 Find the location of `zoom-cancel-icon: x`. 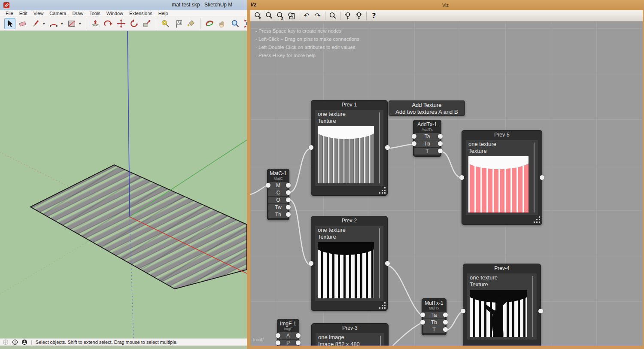

zoom-cancel-icon: x is located at coordinates (280, 16).